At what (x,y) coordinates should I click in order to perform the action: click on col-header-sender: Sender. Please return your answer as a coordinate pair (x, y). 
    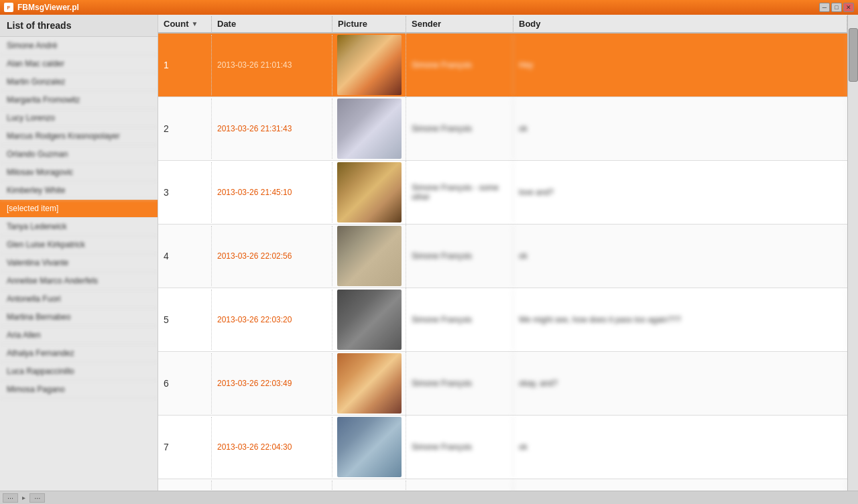
    Looking at the image, I should click on (460, 24).